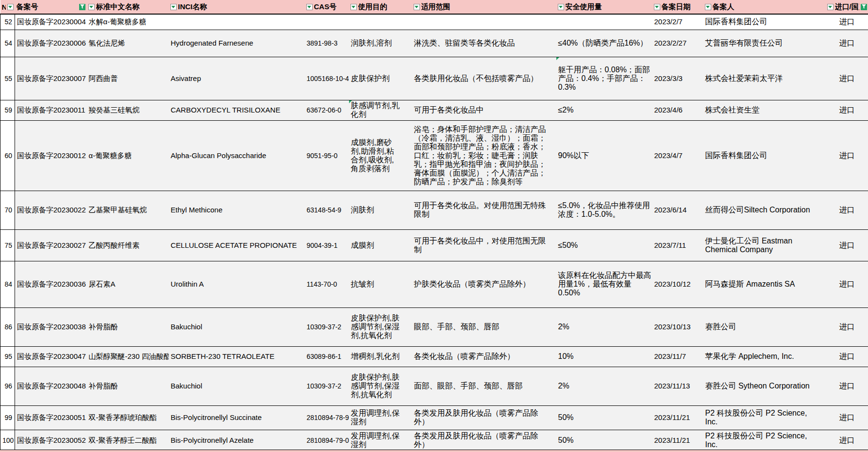 The image size is (868, 452). Describe the element at coordinates (765, 386) in the screenshot. I see `cell-registrant: 赛胜公司 Sytheon Corporation` at that location.